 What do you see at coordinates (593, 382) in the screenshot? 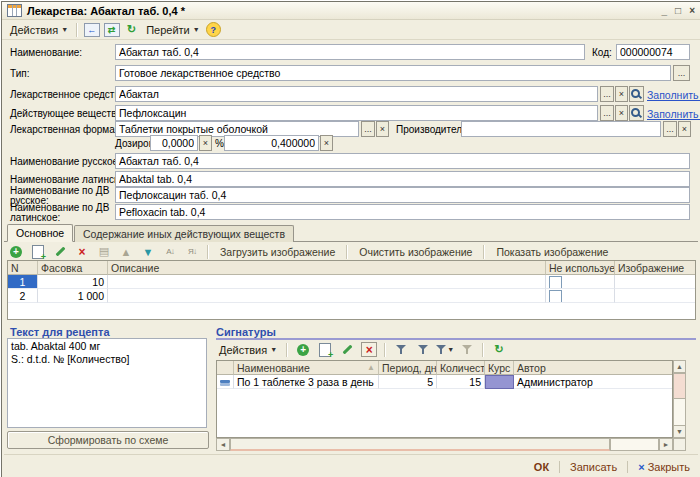
I see `cell-author: Администратор` at bounding box center [593, 382].